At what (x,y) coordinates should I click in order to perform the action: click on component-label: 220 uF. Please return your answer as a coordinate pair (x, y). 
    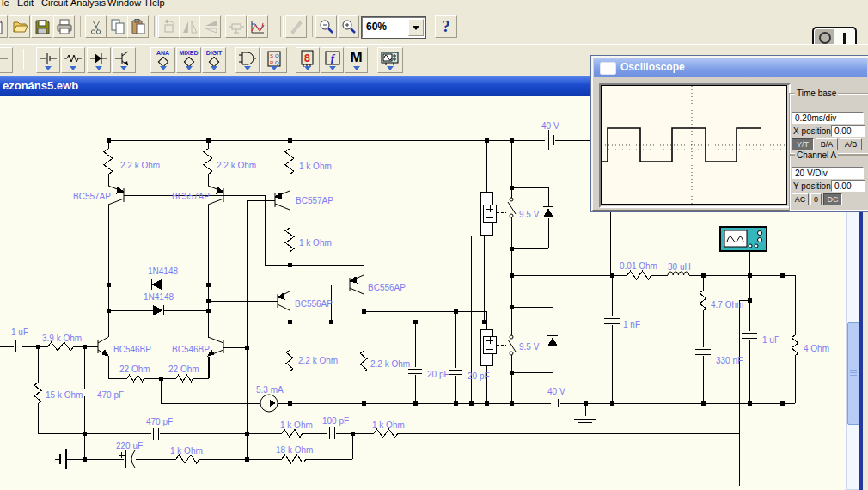
    Looking at the image, I should click on (129, 445).